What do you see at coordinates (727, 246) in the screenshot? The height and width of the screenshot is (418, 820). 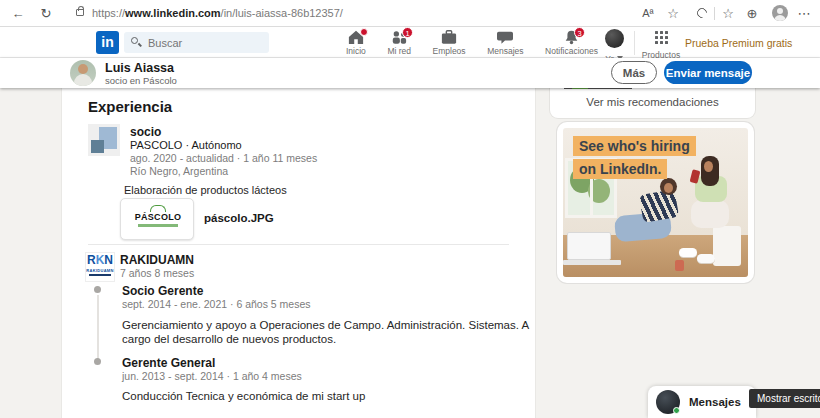 I see `ad-stool` at bounding box center [727, 246].